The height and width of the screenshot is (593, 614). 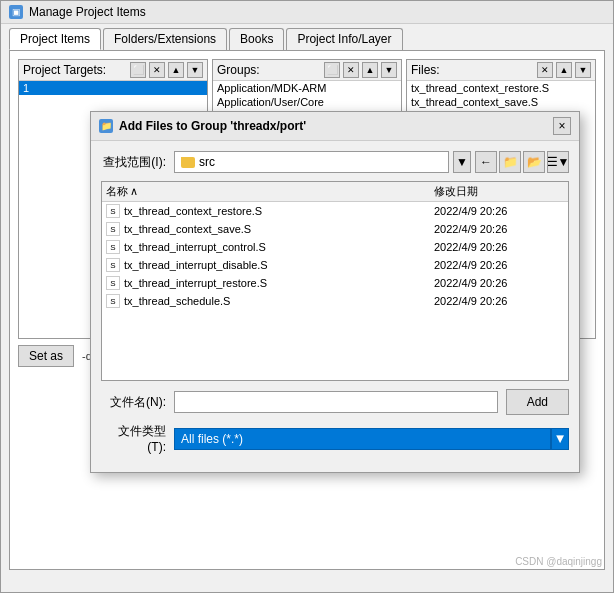 What do you see at coordinates (501, 88) in the screenshot?
I see `list-item: tx_thread_context_restore.S` at bounding box center [501, 88].